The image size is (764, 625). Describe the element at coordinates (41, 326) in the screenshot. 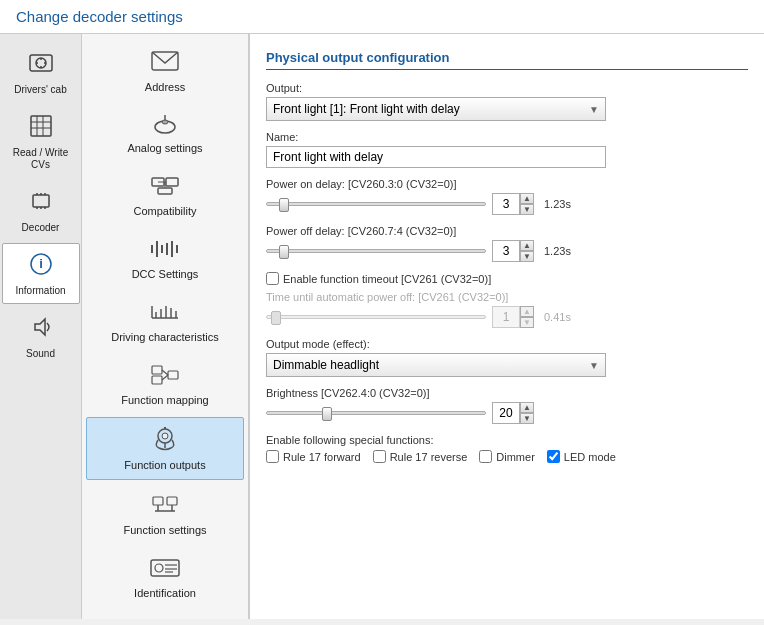

I see `sidebar: Drivers' cab Read / Write CVs` at that location.